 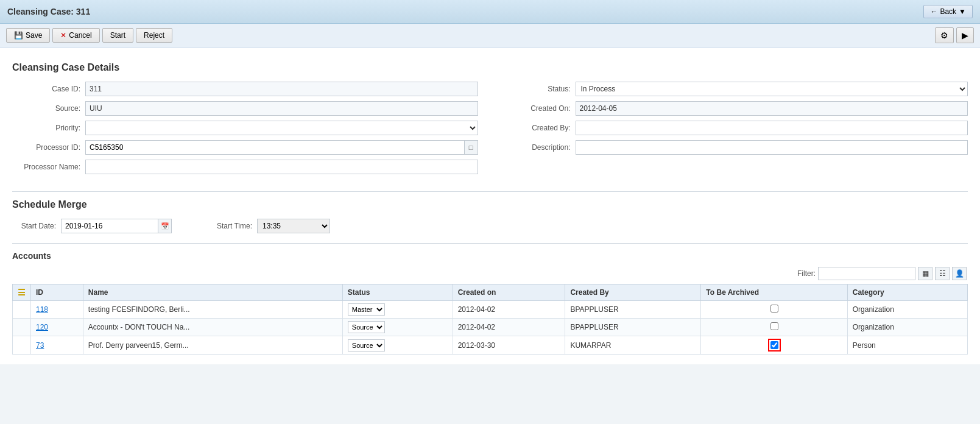 I want to click on description-row: Description:, so click(x=736, y=147).